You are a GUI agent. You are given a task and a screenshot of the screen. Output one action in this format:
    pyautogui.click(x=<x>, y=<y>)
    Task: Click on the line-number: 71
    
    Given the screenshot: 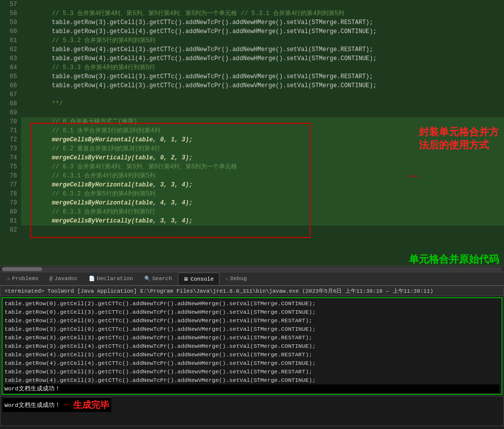 What is the action you would take?
    pyautogui.click(x=11, y=131)
    